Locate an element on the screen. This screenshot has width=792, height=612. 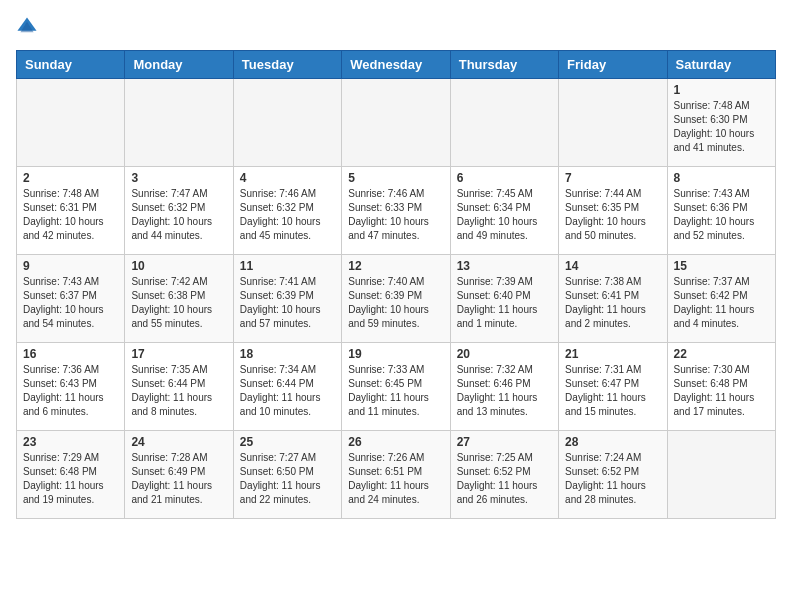
day-number: 21 is located at coordinates (612, 354).